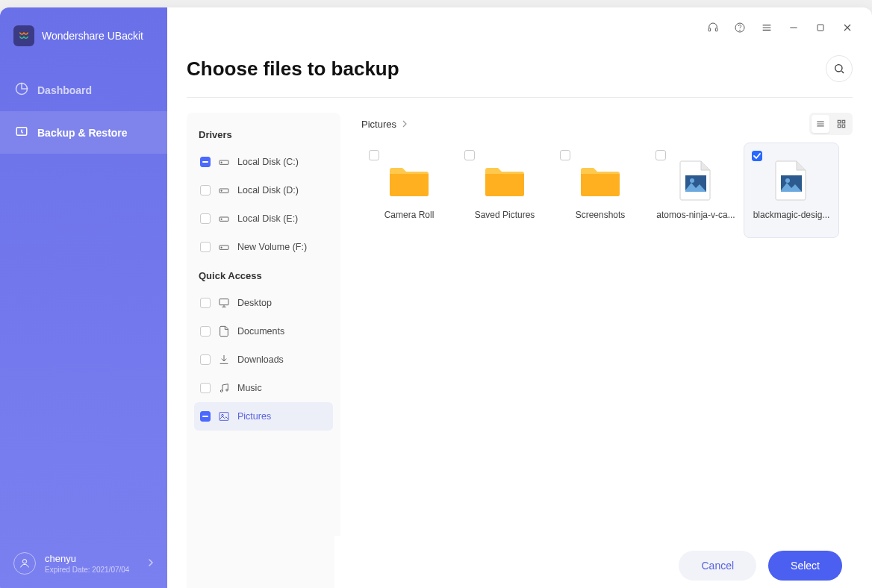  Describe the element at coordinates (264, 162) in the screenshot. I see `tree-driver-item: Local Disk (C:)` at that location.